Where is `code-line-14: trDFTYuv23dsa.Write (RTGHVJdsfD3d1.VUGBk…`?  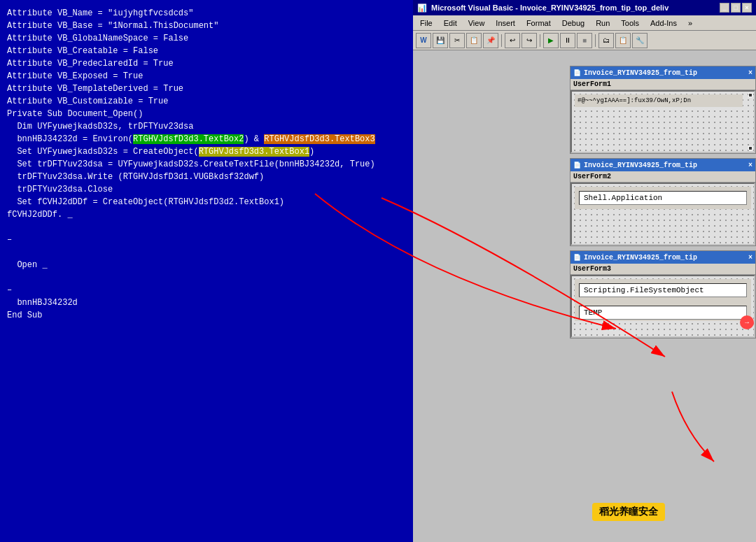
code-line-14: trDFTYuv23dsa.Write (RTGHVJdsfD3d1.VUGBk… is located at coordinates (206, 177).